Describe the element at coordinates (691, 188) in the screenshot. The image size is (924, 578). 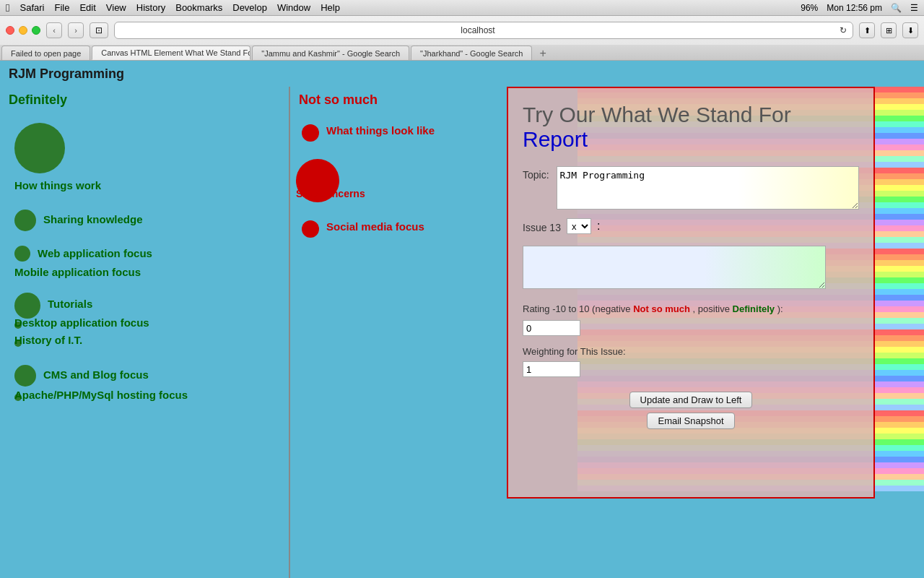
I see `topic-row: Topic: RJM Programming` at that location.